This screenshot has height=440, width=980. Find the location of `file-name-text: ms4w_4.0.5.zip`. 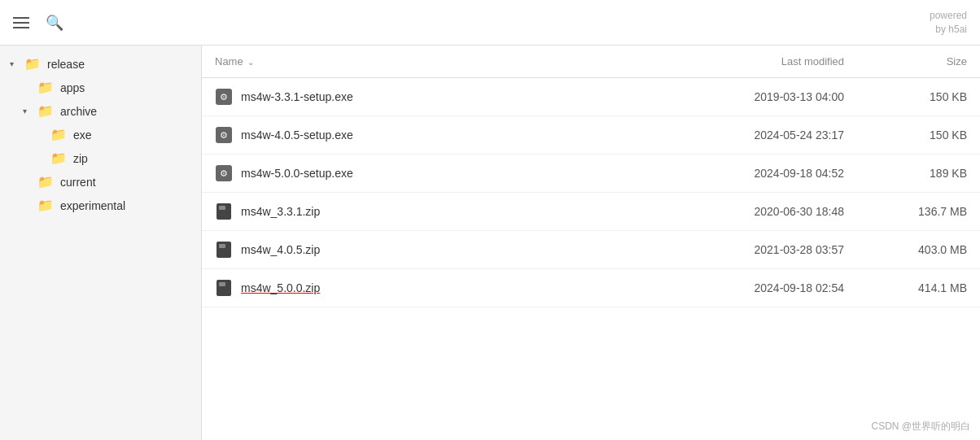

file-name-text: ms4w_4.0.5.zip is located at coordinates (280, 250).